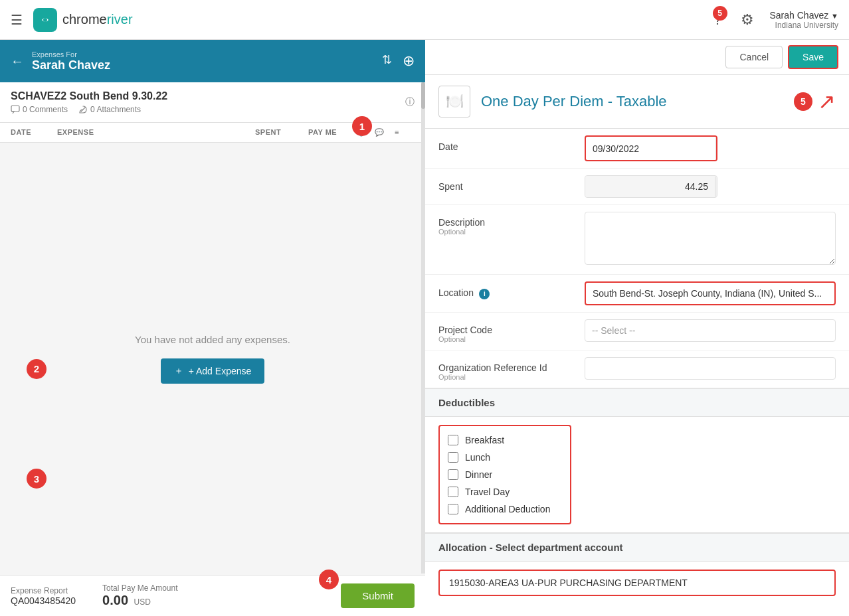 This screenshot has height=616, width=849. I want to click on hamburger-menu-icon: ☰, so click(17, 20).